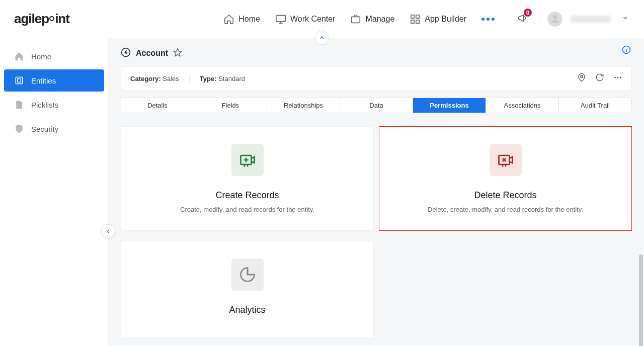 The height and width of the screenshot is (346, 644). What do you see at coordinates (438, 19) in the screenshot?
I see `topnav-app-builder: App Builder` at bounding box center [438, 19].